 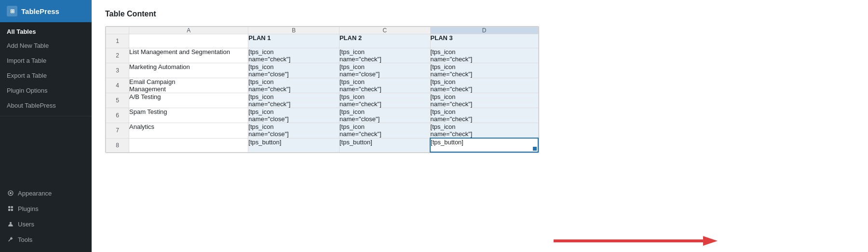 What do you see at coordinates (294, 131) in the screenshot?
I see `cell-7b: [tps_iconname="close"]` at bounding box center [294, 131].